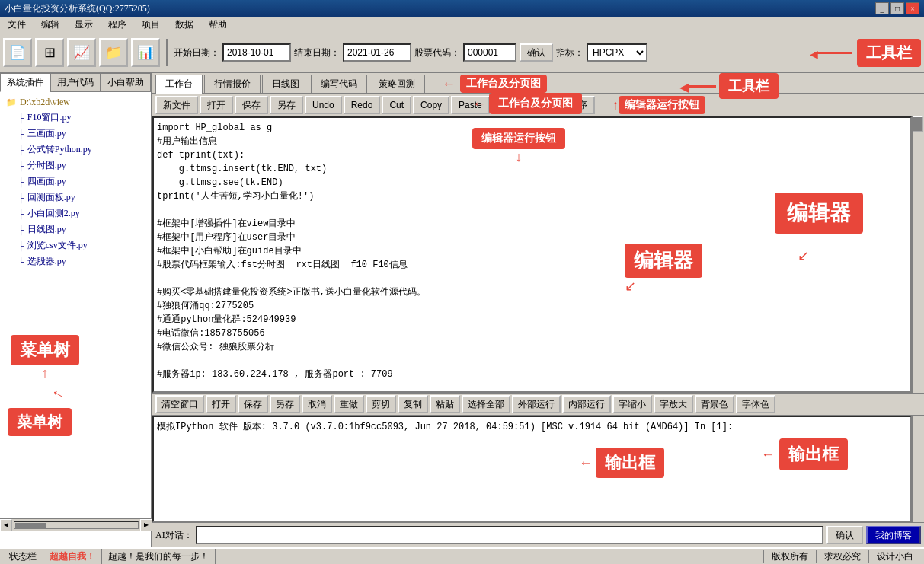  I want to click on start-date-label: 开始日期：, so click(197, 53).